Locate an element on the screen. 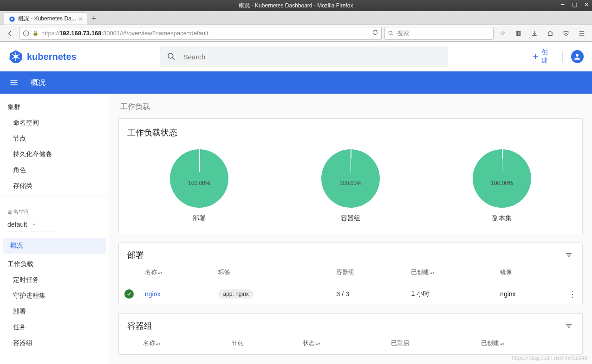  pct-deployments: 100.00% is located at coordinates (199, 183).